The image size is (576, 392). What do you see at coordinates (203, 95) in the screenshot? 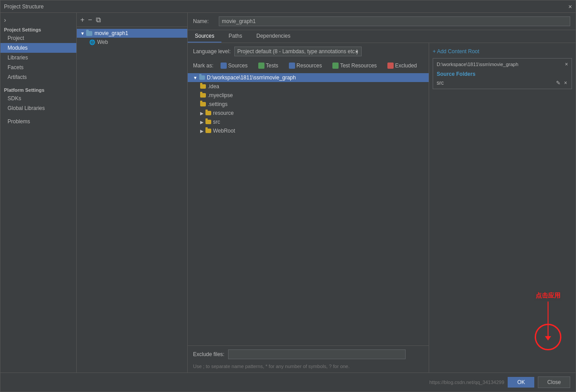
I see `folder-icon-myeclipse` at bounding box center [203, 95].